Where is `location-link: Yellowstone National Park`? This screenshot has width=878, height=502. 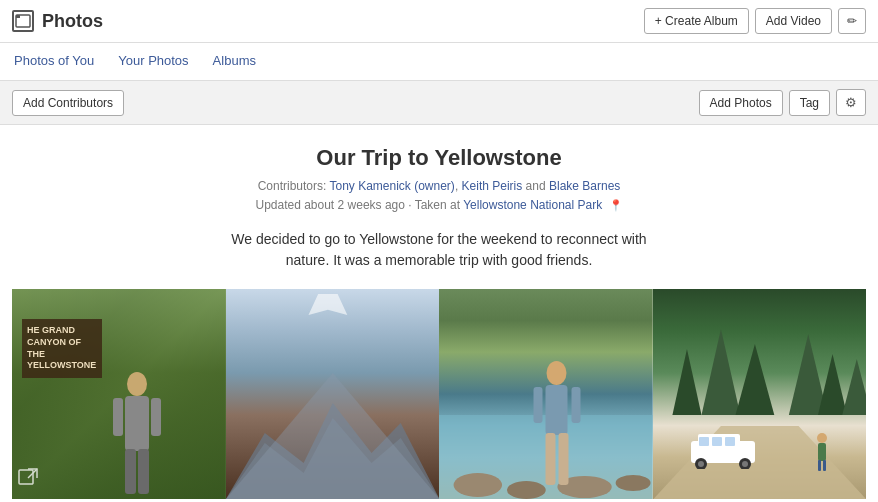 location-link: Yellowstone National Park is located at coordinates (532, 205).